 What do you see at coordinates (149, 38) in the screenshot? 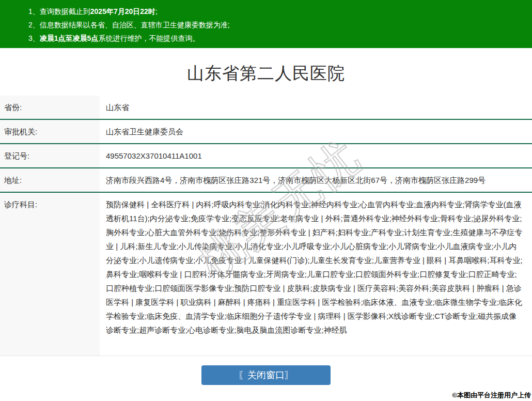
I see `notice-3-post: 系统进行维护，不能提供查询。` at bounding box center [149, 38].